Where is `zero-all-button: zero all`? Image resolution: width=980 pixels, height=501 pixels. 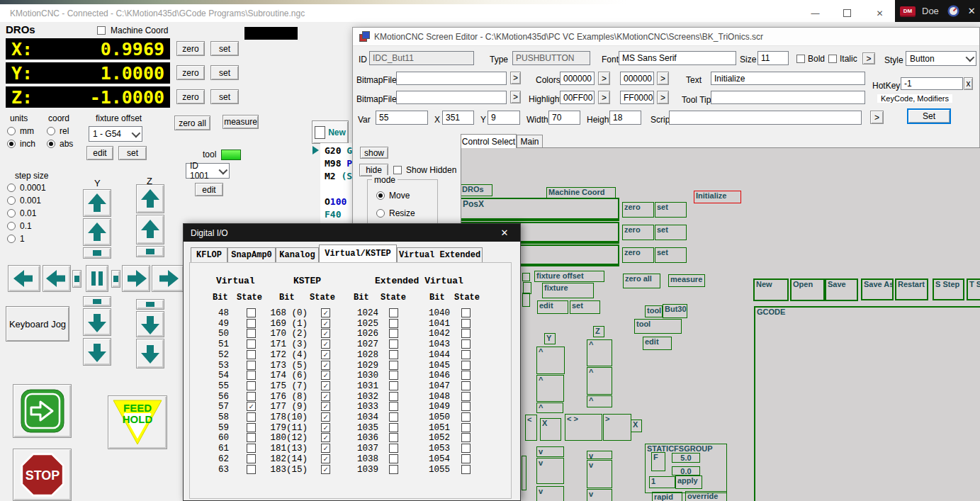 zero-all-button: zero all is located at coordinates (193, 123).